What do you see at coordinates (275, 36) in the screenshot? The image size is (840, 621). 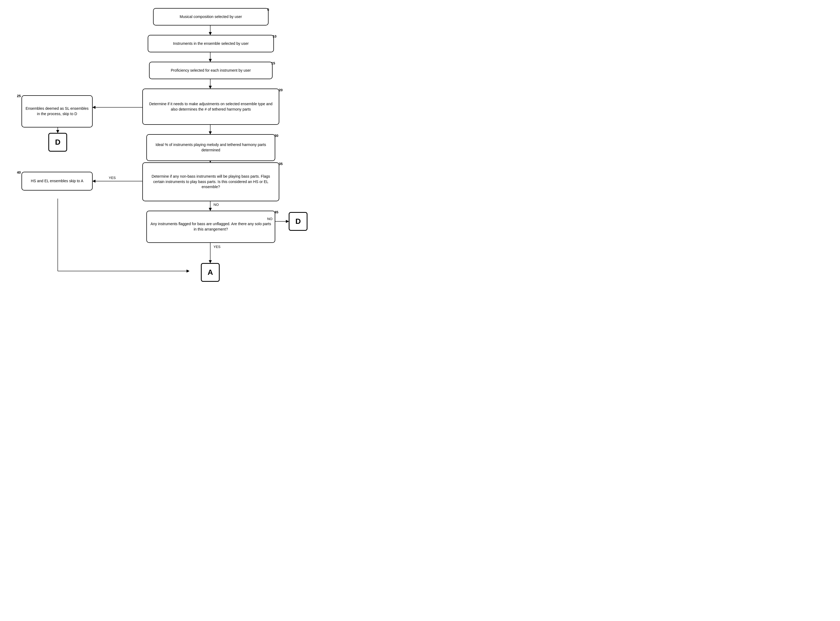 I see `label-10: 10` at bounding box center [275, 36].